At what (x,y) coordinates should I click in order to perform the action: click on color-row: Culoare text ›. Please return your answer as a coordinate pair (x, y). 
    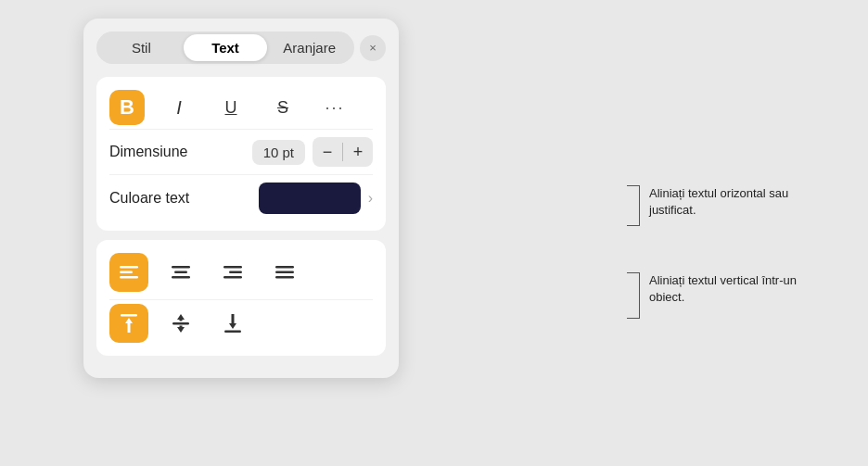
    Looking at the image, I should click on (241, 198).